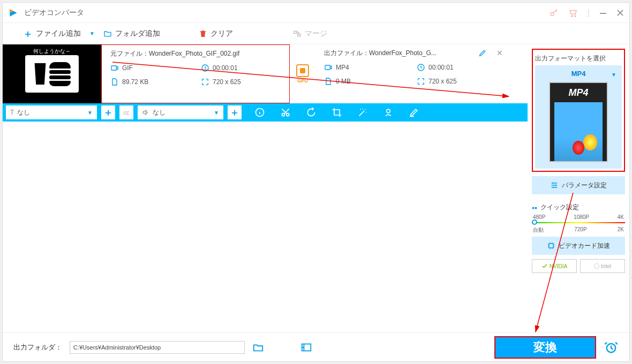 The image size is (632, 364). What do you see at coordinates (180, 112) in the screenshot?
I see `audio-dropdown: なし ▼` at bounding box center [180, 112].